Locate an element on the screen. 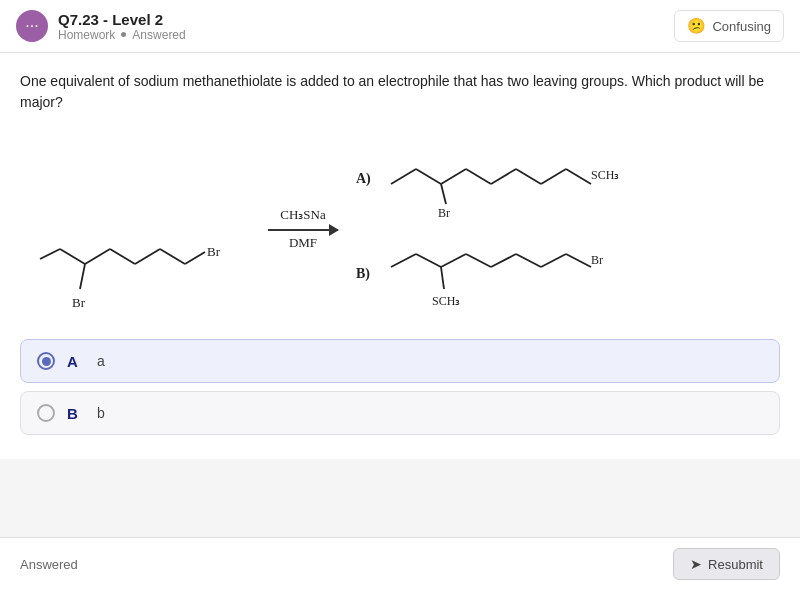 Image resolution: width=800 pixels, height=590 pixels. option-b-text: b is located at coordinates (101, 413).